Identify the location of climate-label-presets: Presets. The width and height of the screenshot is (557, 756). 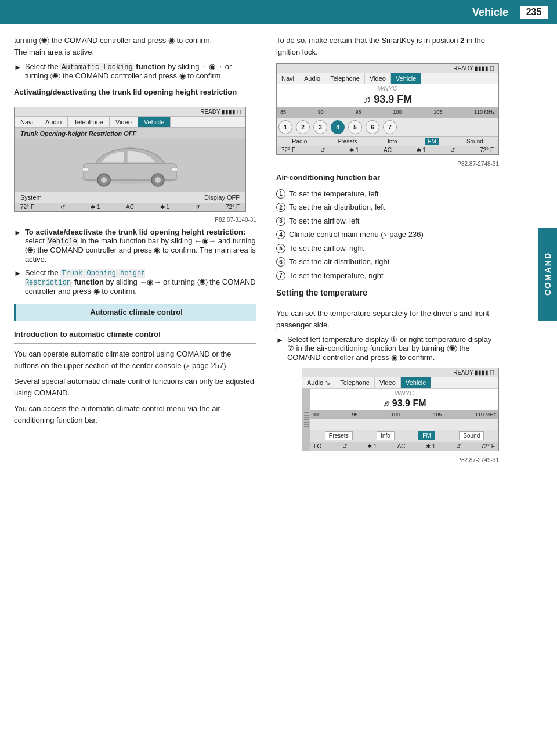
(348, 142).